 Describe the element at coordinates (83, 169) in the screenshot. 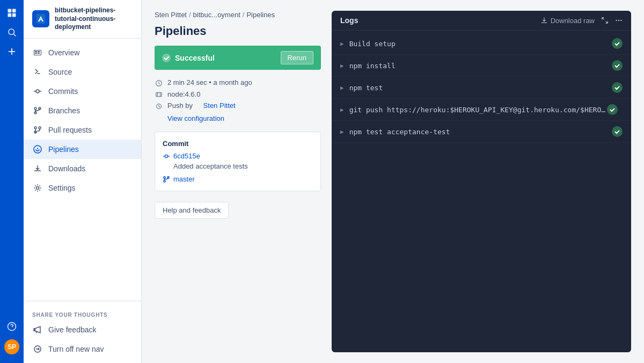

I see `sidebar-item-downloads: Downloads` at that location.